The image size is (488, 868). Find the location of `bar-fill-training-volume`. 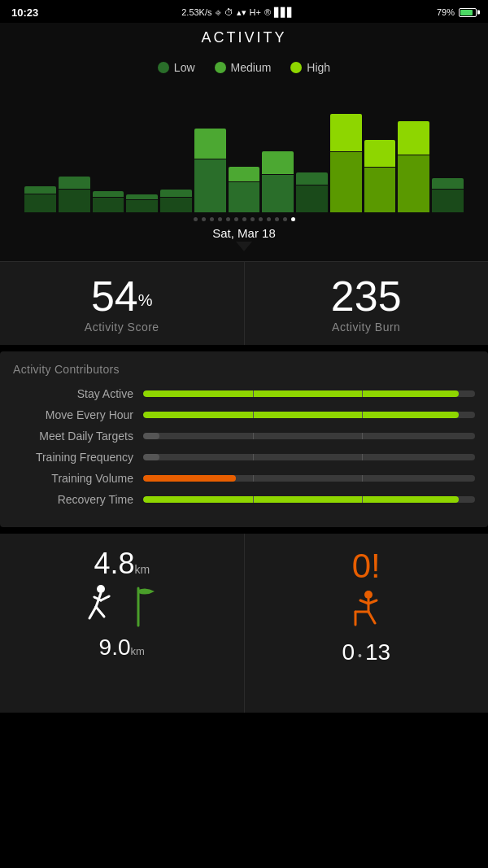

bar-fill-training-volume is located at coordinates (190, 478).